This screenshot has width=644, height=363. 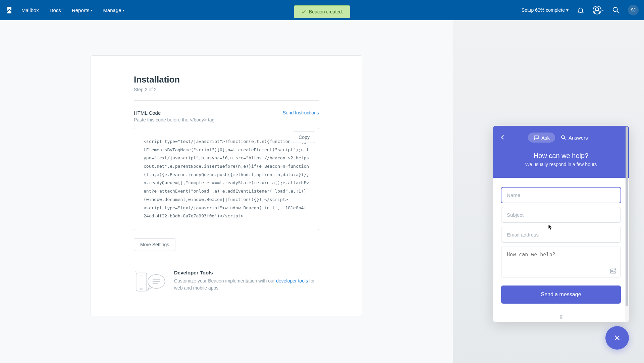 What do you see at coordinates (574, 138) in the screenshot?
I see `tab-answers: Answers` at bounding box center [574, 138].